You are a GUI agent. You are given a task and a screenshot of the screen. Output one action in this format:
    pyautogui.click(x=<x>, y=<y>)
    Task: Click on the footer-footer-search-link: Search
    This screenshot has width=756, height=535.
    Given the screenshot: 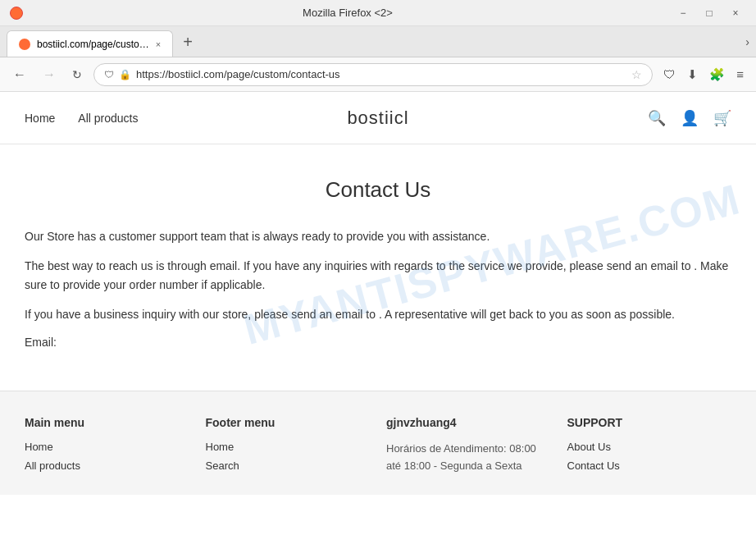 What is the action you would take?
    pyautogui.click(x=289, y=466)
    